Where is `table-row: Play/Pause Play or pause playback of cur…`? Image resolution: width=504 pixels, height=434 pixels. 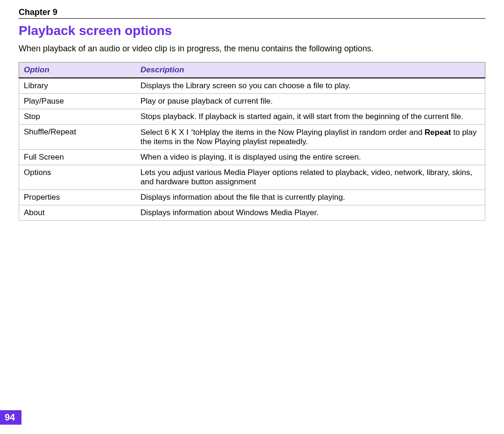 table-row: Play/Pause Play or pause playback of cur… is located at coordinates (252, 102).